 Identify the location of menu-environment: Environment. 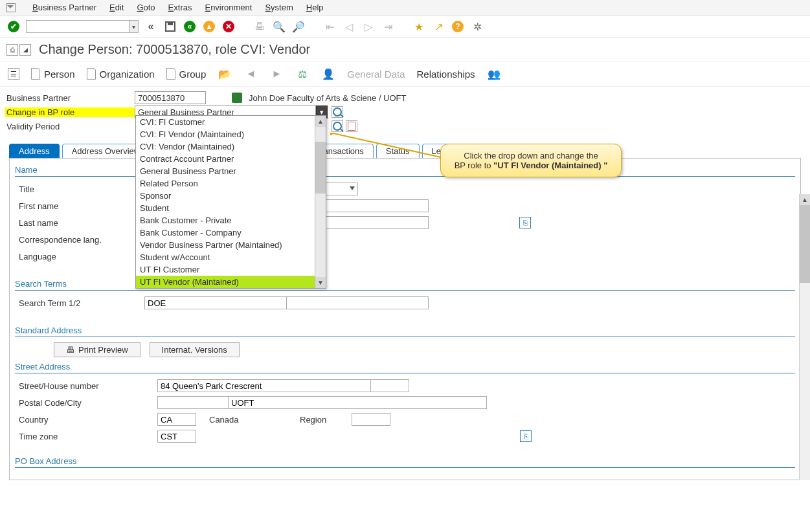
(228, 8).